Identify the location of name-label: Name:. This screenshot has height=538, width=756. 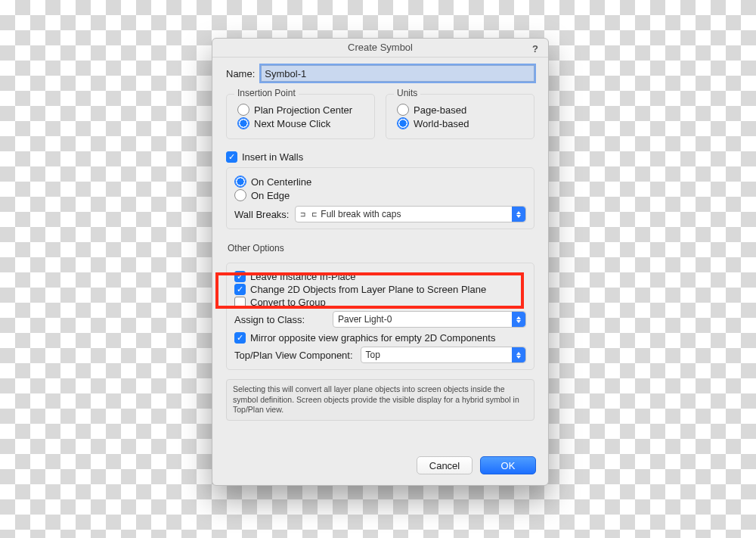
(240, 74).